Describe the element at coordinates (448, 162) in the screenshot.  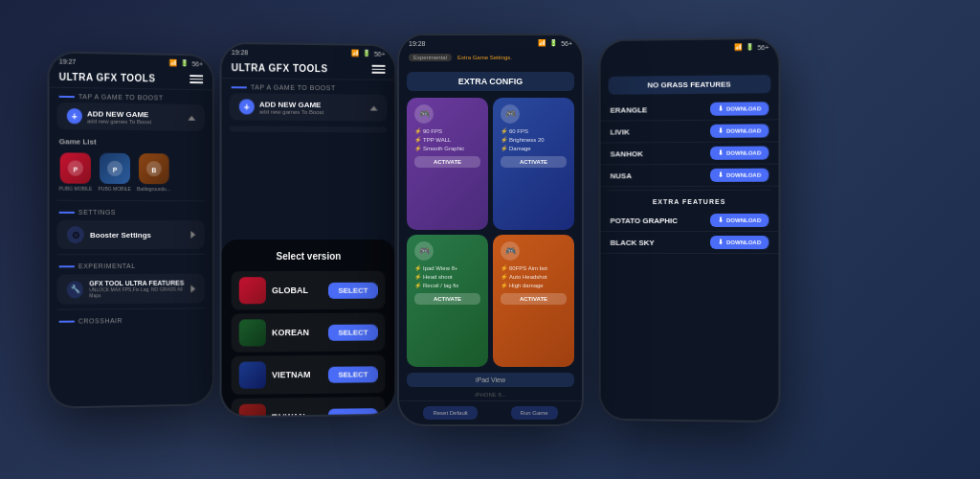
I see `activate-btn-purple: ACTIVATE` at that location.